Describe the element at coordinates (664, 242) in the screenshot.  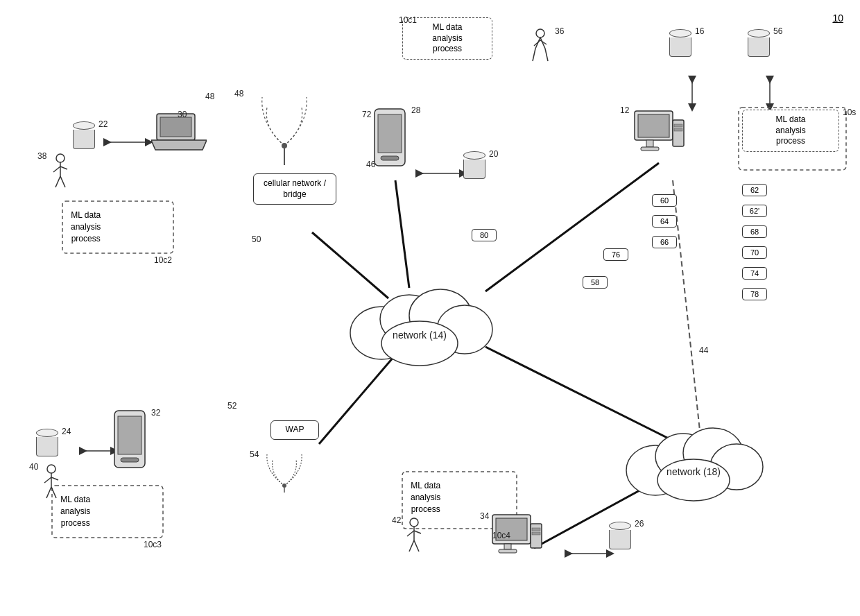
I see `box-66: 66` at that location.